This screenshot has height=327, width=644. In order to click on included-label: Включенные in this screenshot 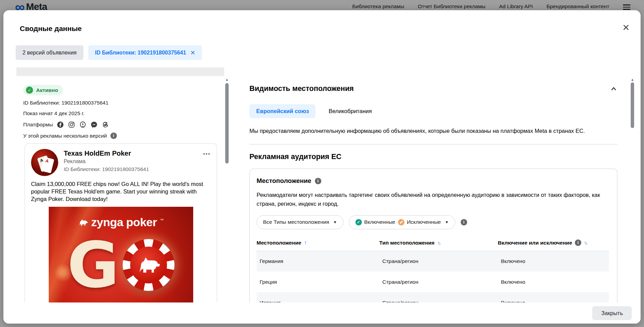, I will do `click(380, 222)`.